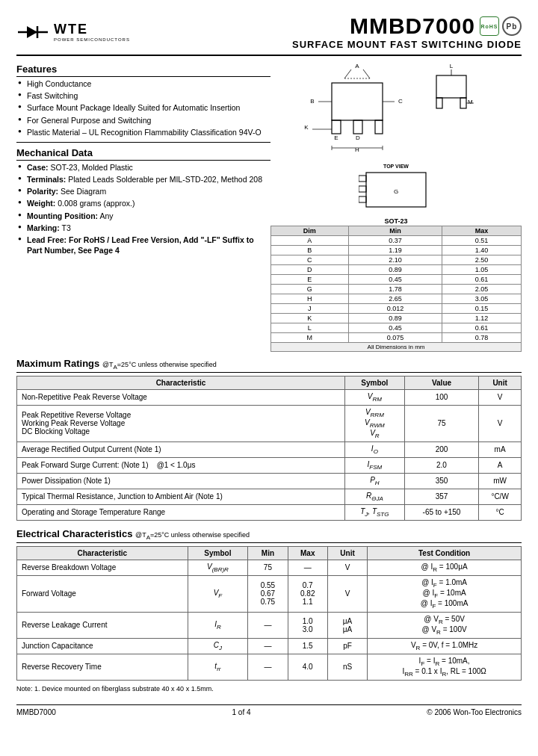 This screenshot has height=756, width=538. I want to click on logo-subtitle: POWER SEMICONDUCTORS, so click(92, 40).